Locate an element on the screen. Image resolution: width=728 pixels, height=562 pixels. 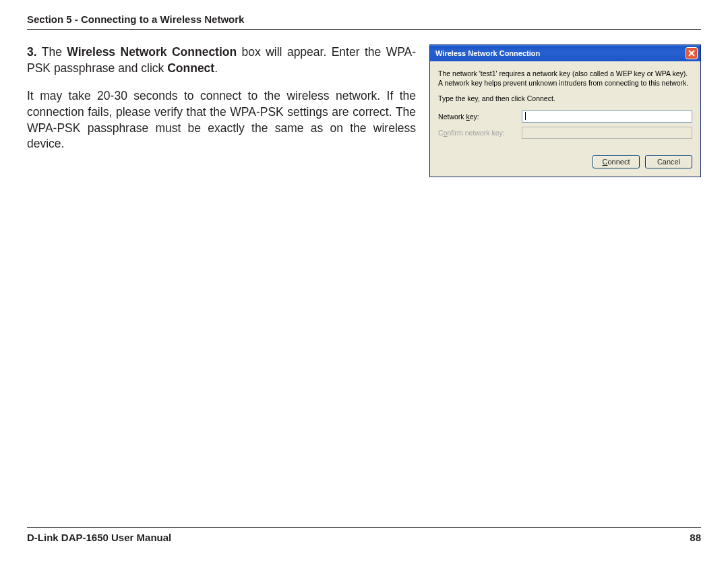
instruction-text-column: 3. The Wireless Network Connection box w… is located at coordinates (221, 111).